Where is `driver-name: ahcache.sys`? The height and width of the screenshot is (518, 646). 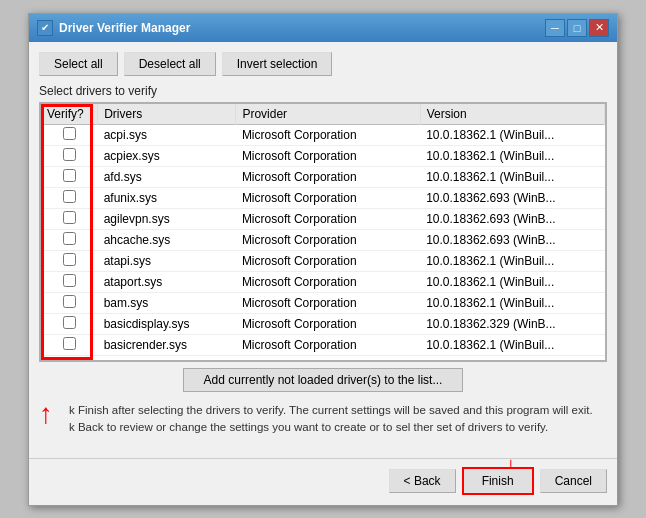
driver-name: ahcache.sys is located at coordinates (167, 240).